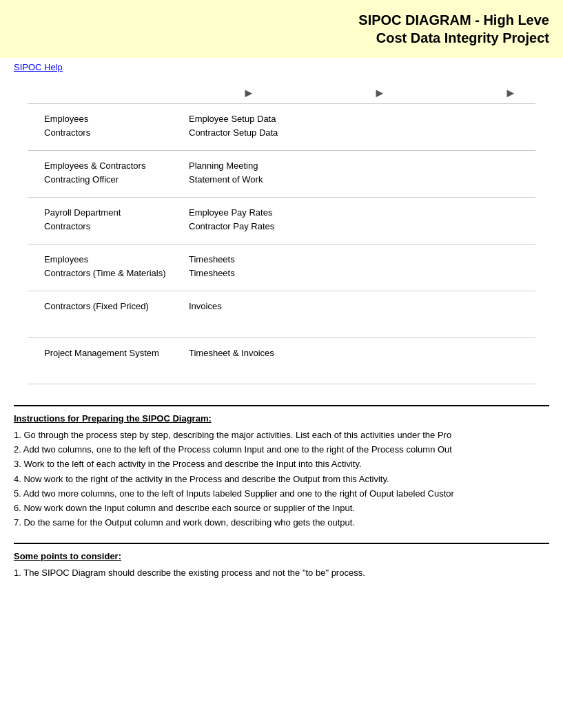  I want to click on row2-output, so click(504, 174).